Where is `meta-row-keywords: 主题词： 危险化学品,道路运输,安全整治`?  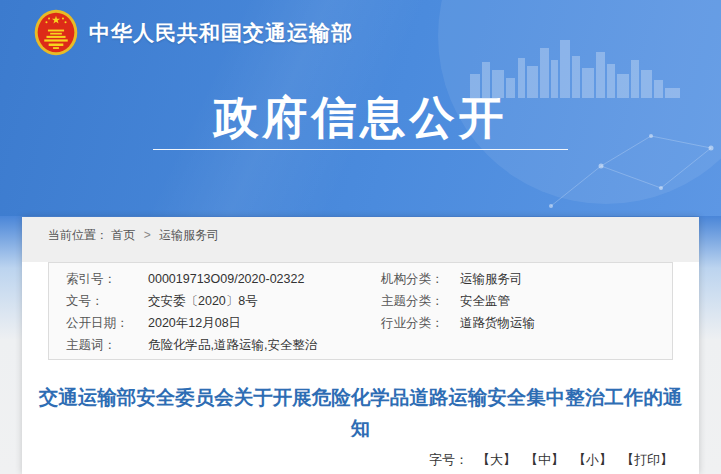 meta-row-keywords: 主题词： 危险化学品,道路运输,安全整治 is located at coordinates (215, 345).